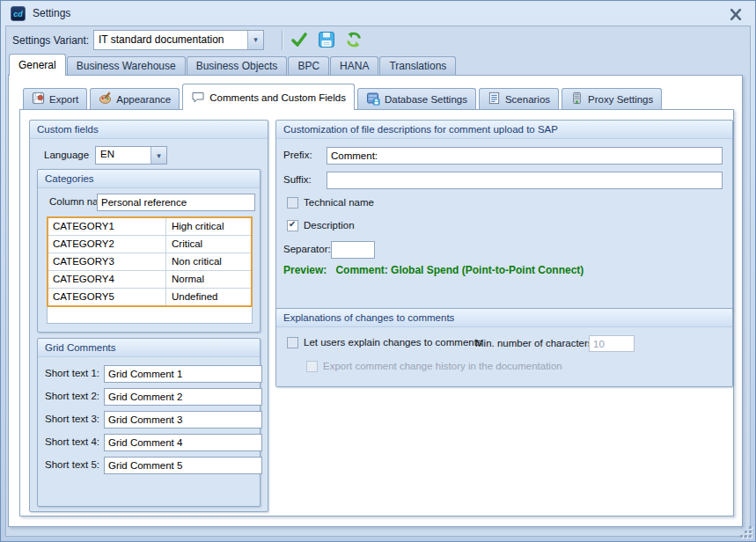 The height and width of the screenshot is (542, 756). Describe the element at coordinates (123, 155) in the screenshot. I see `language-value: EN` at that location.